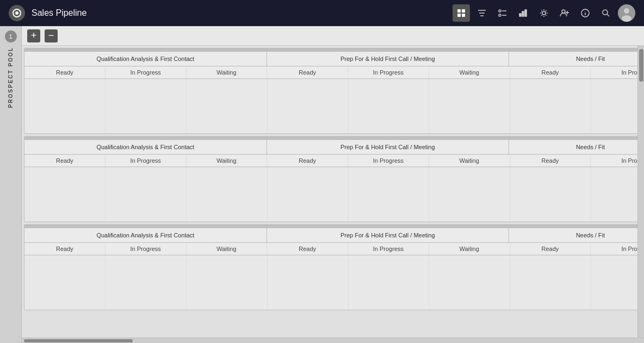 This screenshot has height=343, width=644. What do you see at coordinates (11, 185) in the screenshot?
I see `prospect-pool-sidebar: 1 PROSPECT POOL` at bounding box center [11, 185].